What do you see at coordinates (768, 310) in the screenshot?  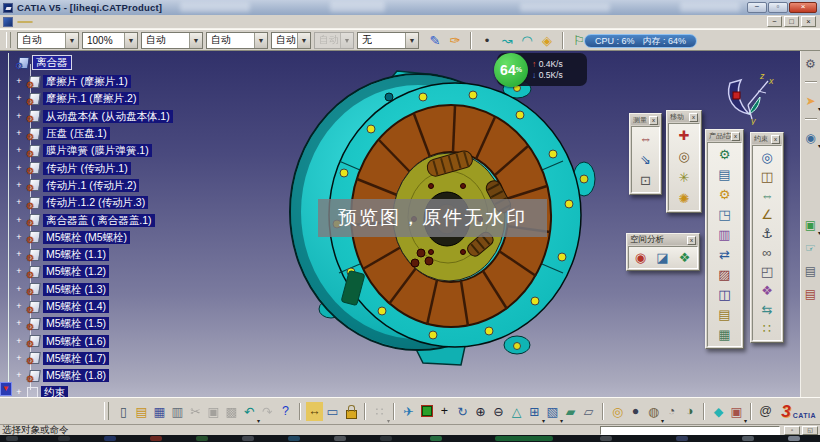 I see `change-constraint-icon: ⇆` at bounding box center [768, 310].